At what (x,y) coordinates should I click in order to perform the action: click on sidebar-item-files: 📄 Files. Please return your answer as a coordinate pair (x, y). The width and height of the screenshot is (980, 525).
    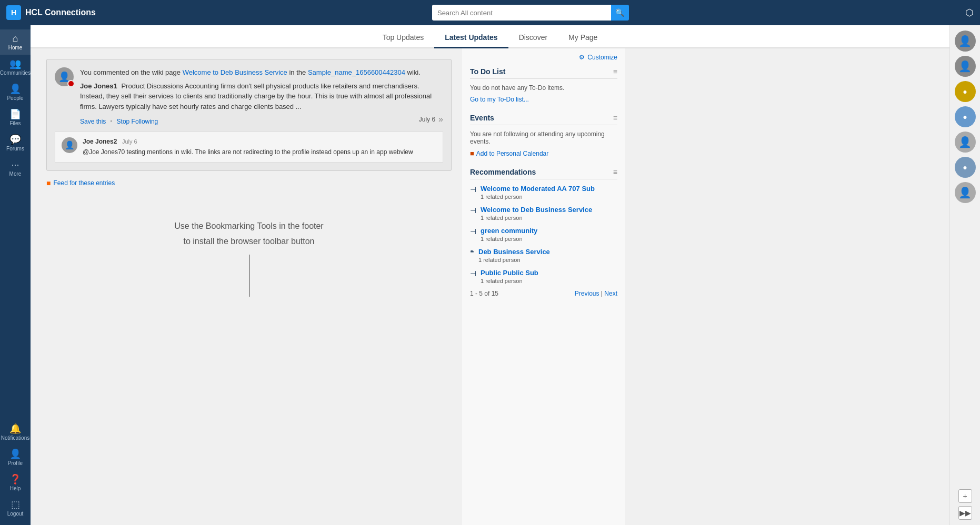
    Looking at the image, I should click on (15, 118).